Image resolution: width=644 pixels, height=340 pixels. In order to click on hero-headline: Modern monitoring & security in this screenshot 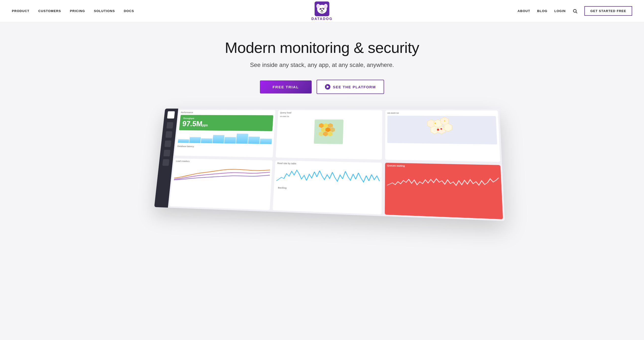, I will do `click(322, 48)`.